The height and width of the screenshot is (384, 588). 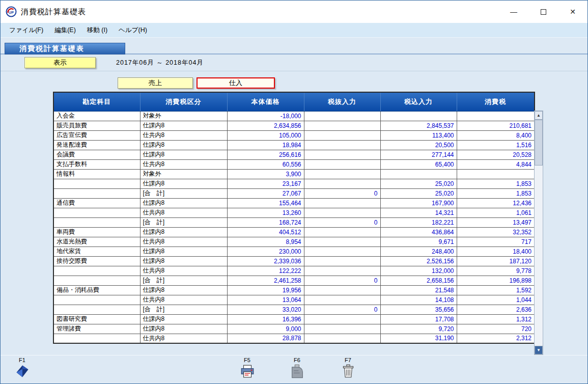 I want to click on menu-file: ファイル(F), so click(x=26, y=31).